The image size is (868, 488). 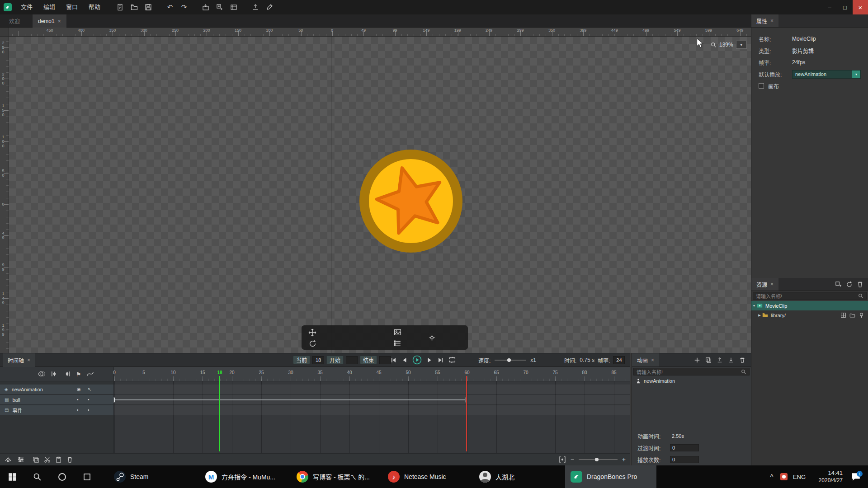 What do you see at coordinates (597, 460) in the screenshot?
I see `timeline-zoom-knob` at bounding box center [597, 460].